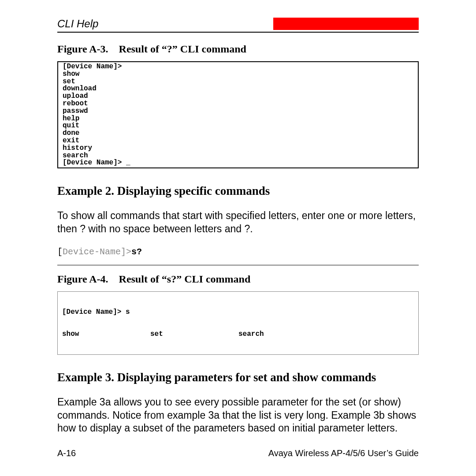  Describe the element at coordinates (185, 279) in the screenshot. I see `figure-a4-text: Result of “s?” CLI command` at that location.